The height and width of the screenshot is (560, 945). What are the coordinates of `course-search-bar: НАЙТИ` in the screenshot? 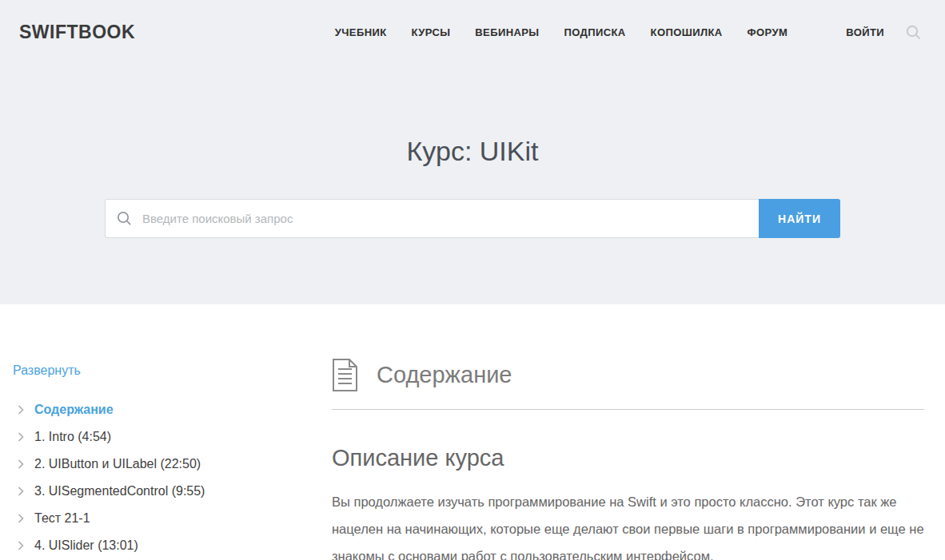 It's located at (472, 219).